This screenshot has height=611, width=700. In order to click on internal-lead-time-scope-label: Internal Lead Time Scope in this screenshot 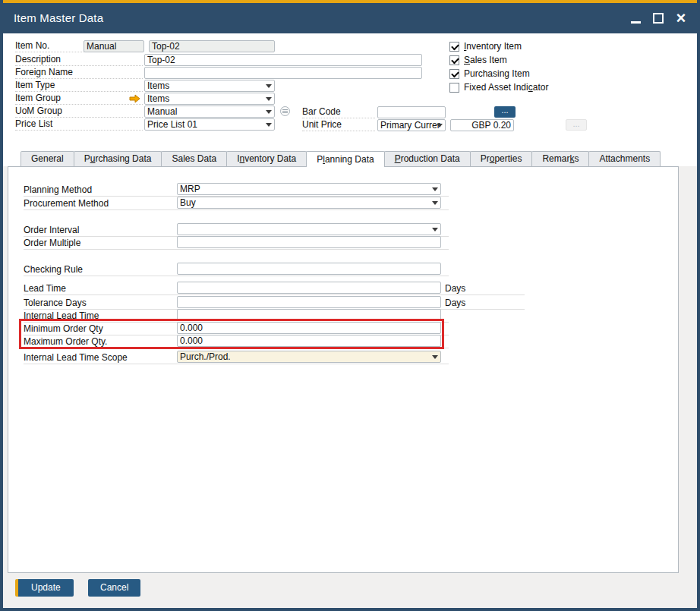, I will do `click(76, 357)`.